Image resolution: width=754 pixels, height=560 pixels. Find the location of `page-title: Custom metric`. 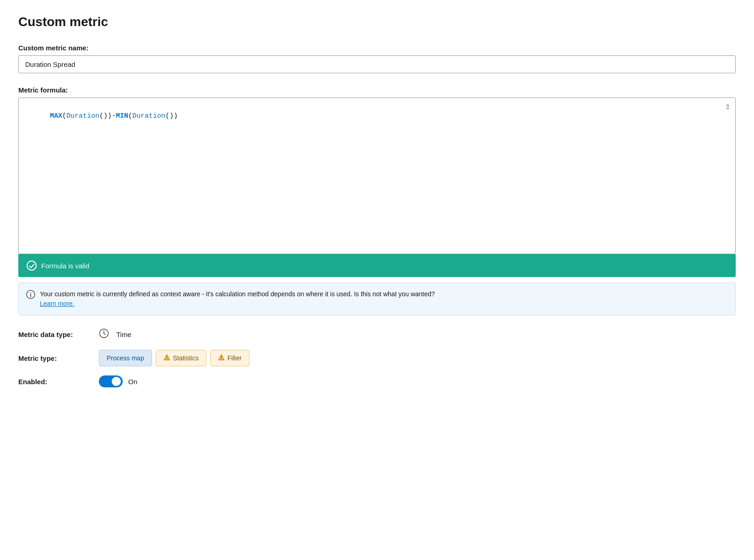

page-title: Custom metric is located at coordinates (377, 22).